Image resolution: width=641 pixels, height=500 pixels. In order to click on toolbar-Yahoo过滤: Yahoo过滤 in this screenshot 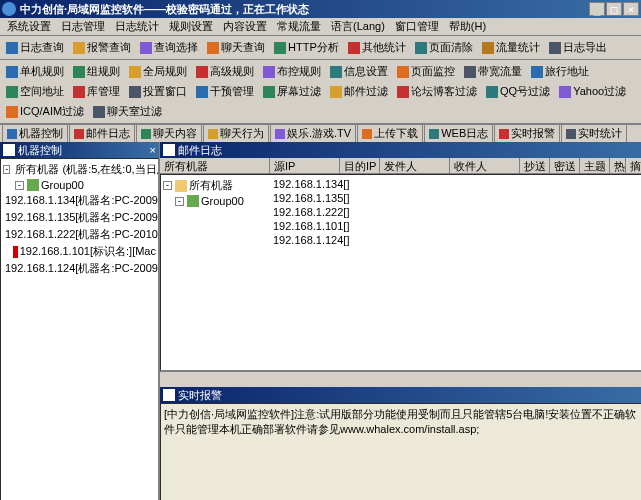, I will do `click(592, 92)`.